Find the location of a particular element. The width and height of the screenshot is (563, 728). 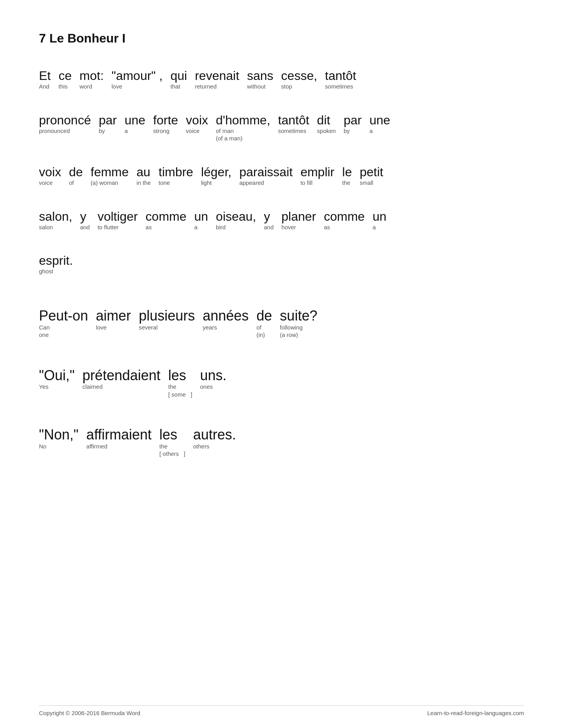

word-group-paraissait: paraissait appeared is located at coordinates (266, 176).